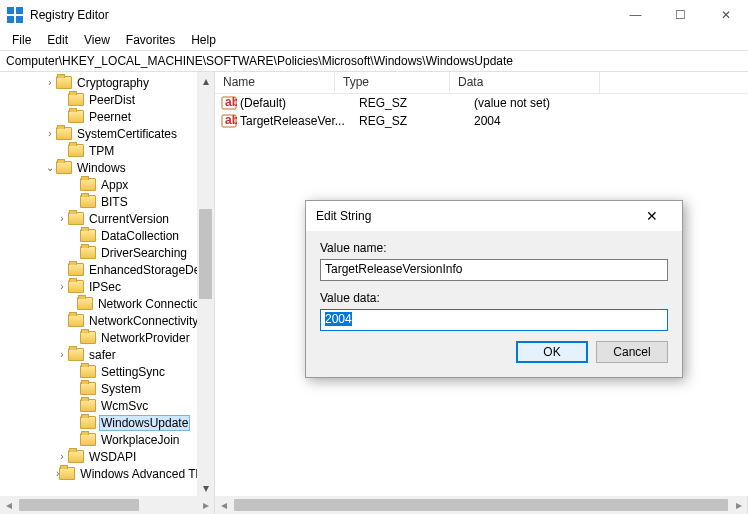 The width and height of the screenshot is (748, 514). What do you see at coordinates (107, 456) in the screenshot?
I see `tree-node: ›WSDAPI` at bounding box center [107, 456].